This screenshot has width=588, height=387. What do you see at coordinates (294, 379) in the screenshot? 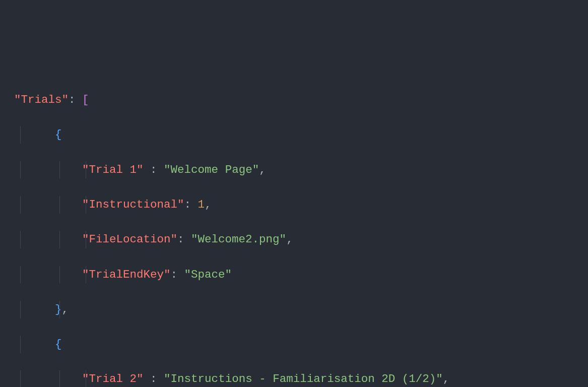
I see `code-line: "Trial 2" : "Instructions - Familiarisat…` at bounding box center [294, 379].